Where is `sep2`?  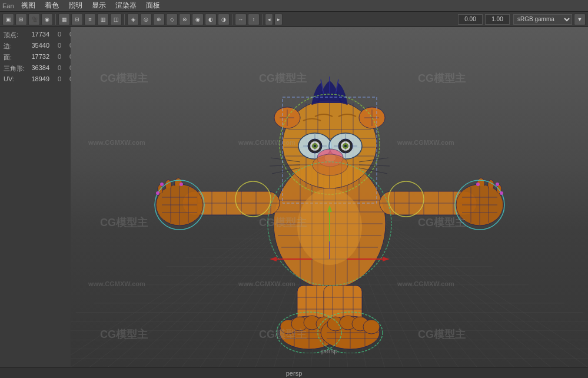
sep2 is located at coordinates (125, 19).